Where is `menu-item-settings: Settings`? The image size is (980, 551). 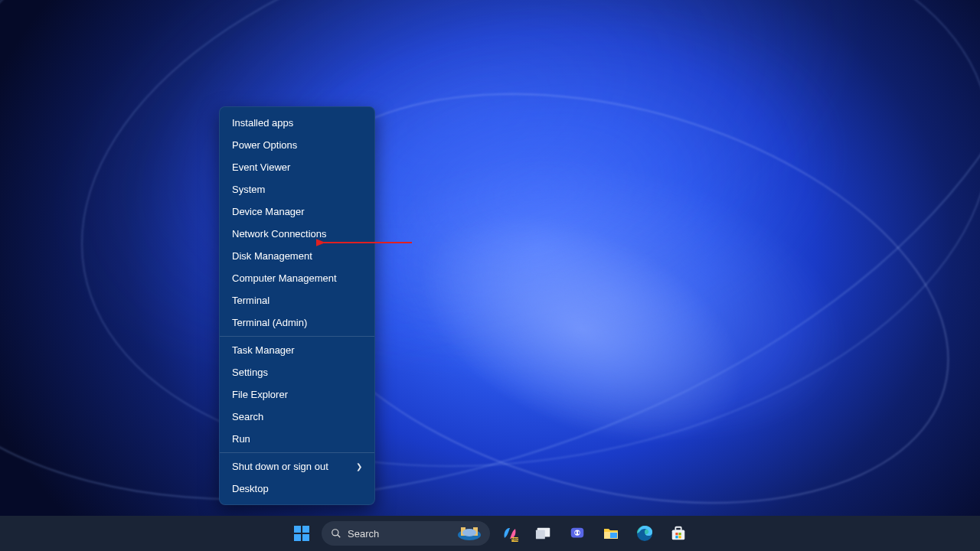 menu-item-settings: Settings is located at coordinates (297, 372).